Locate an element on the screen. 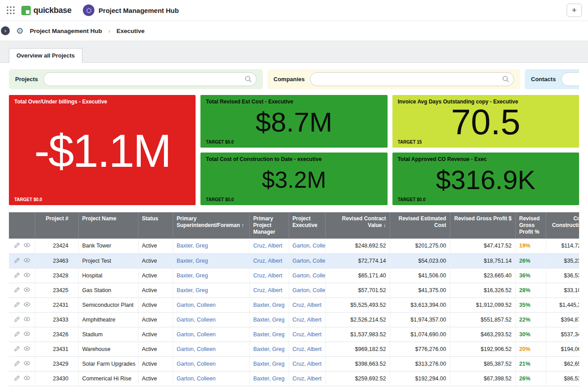 The width and height of the screenshot is (588, 392). cell-project_num: 23429 is located at coordinates (57, 364).